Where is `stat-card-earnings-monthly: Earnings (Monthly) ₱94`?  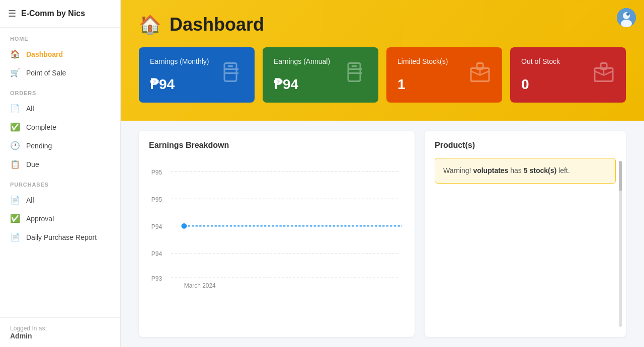
stat-card-earnings-monthly: Earnings (Monthly) ₱94 is located at coordinates (197, 75).